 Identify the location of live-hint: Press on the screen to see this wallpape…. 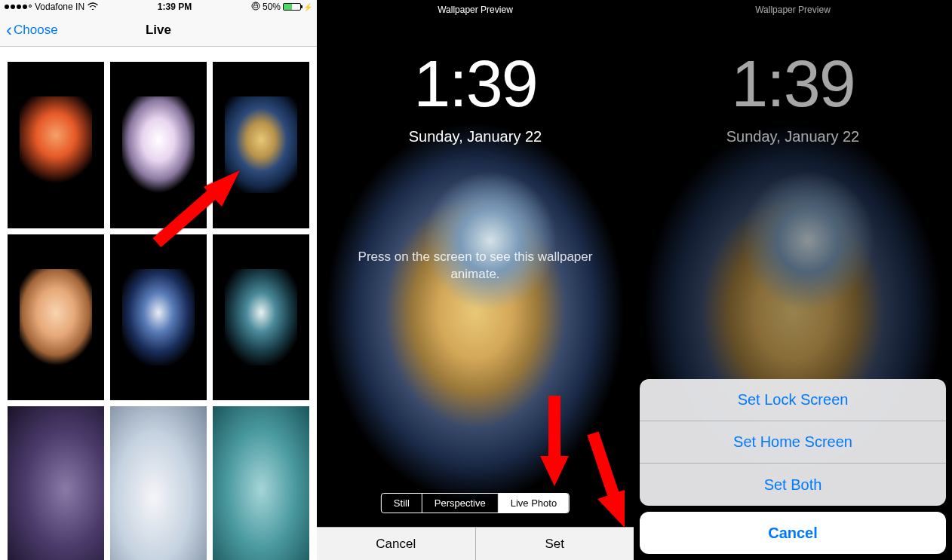
(475, 266).